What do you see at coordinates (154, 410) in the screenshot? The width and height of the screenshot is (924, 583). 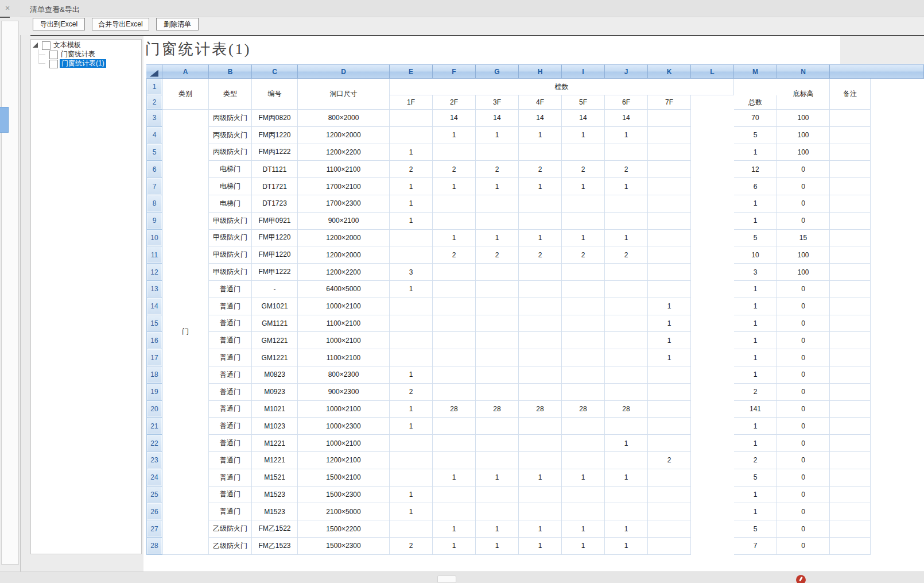 I see `row-header: 20` at bounding box center [154, 410].